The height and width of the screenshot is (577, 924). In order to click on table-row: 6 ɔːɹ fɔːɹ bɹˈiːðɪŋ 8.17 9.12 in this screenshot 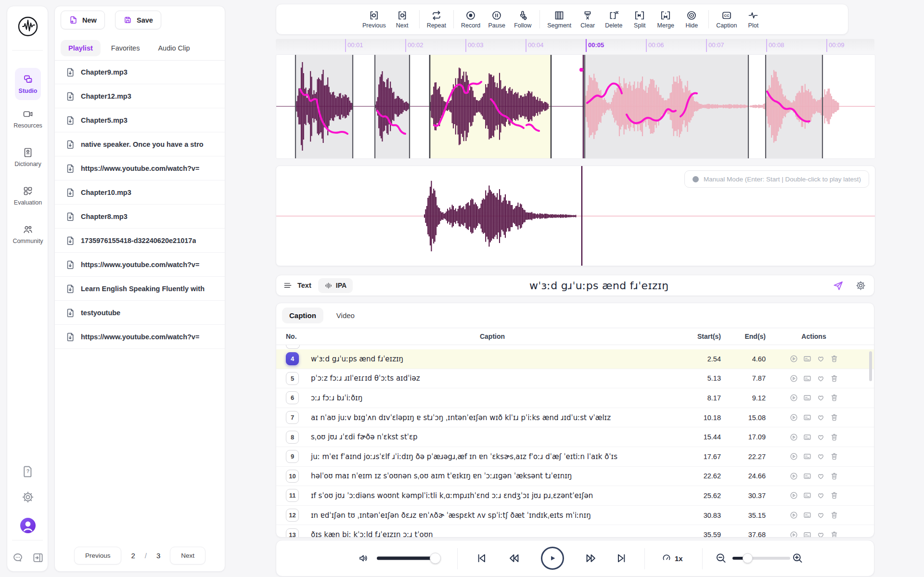, I will do `click(575, 398)`.